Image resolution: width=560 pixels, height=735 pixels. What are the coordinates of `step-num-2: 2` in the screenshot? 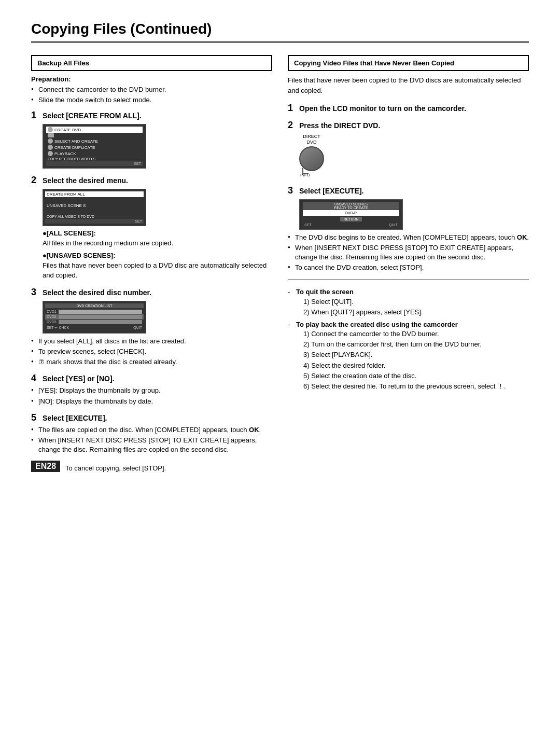 It's located at (35, 181).